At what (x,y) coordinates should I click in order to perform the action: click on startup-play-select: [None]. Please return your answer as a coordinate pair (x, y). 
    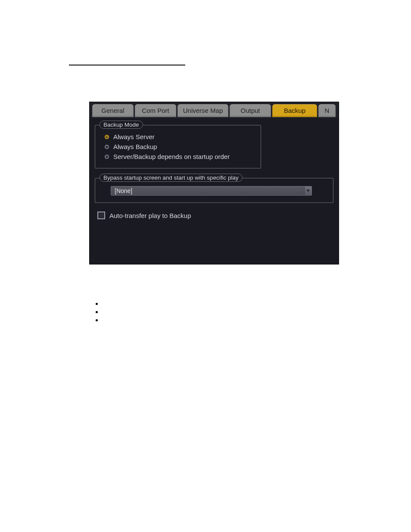
    Looking at the image, I should click on (211, 191).